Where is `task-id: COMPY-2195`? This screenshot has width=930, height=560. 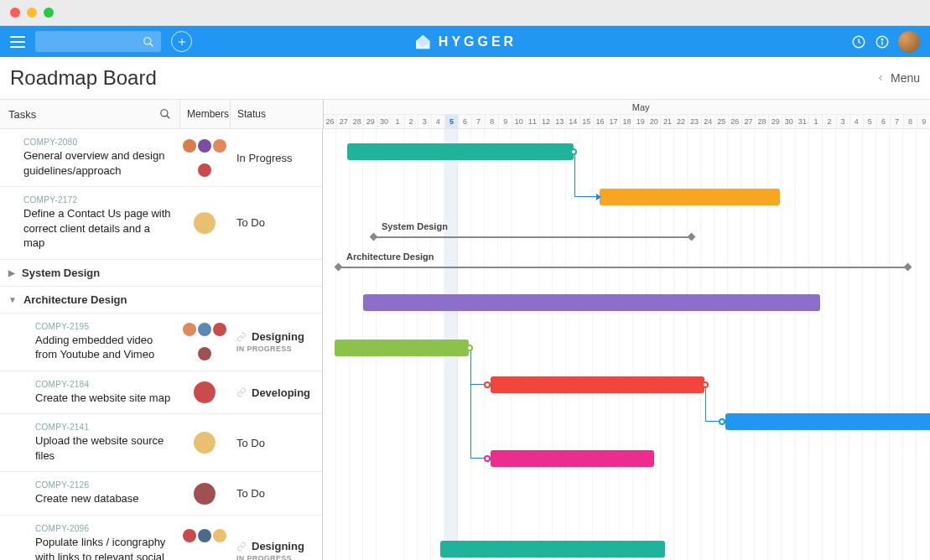
task-id: COMPY-2195 is located at coordinates (103, 327).